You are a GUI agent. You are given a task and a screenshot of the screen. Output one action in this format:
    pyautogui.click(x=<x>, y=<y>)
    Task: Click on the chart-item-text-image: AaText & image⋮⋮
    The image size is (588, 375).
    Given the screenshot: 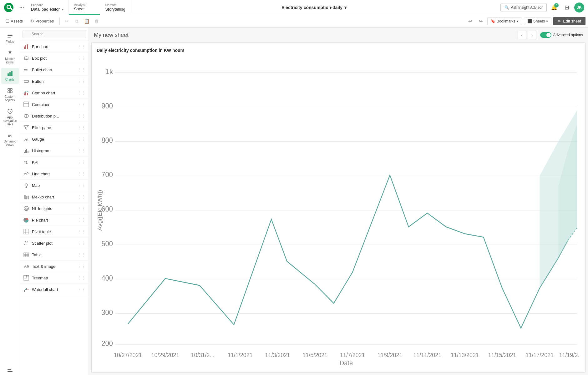 What is the action you would take?
    pyautogui.click(x=54, y=266)
    